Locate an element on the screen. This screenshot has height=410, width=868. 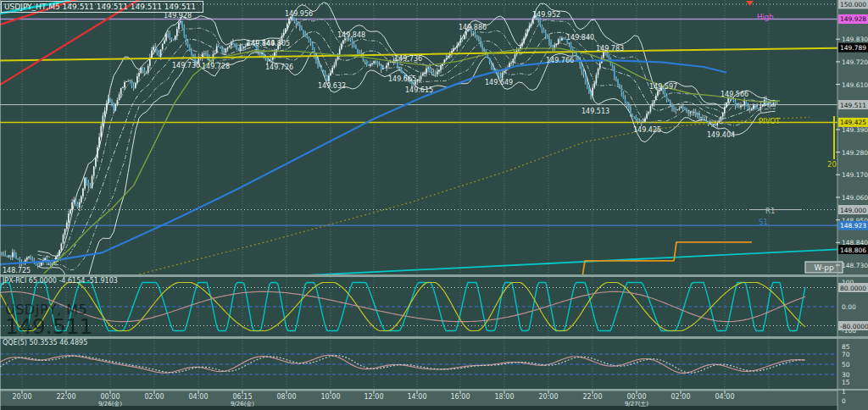
wpp-label-text: W-pp is located at coordinates (824, 268).